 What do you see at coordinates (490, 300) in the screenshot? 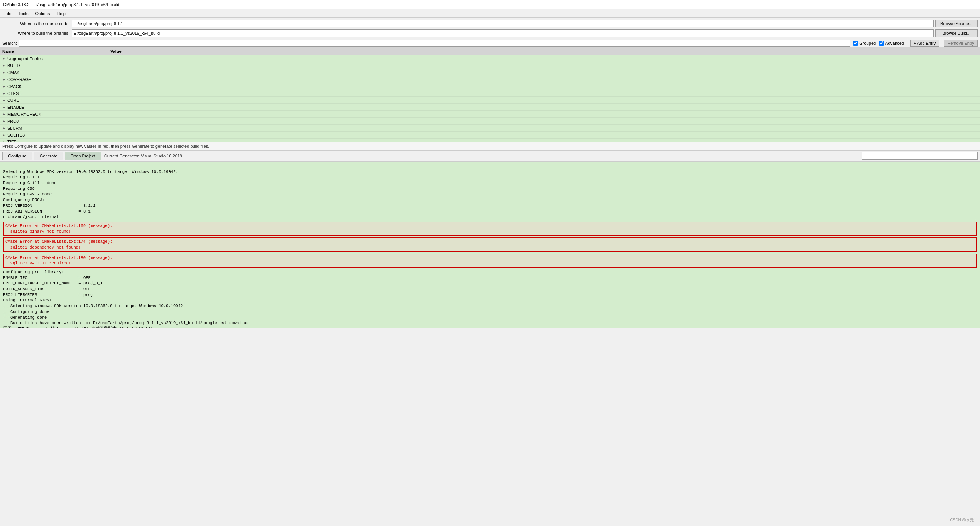
I see `log-line: Using internal GTest` at bounding box center [490, 300].